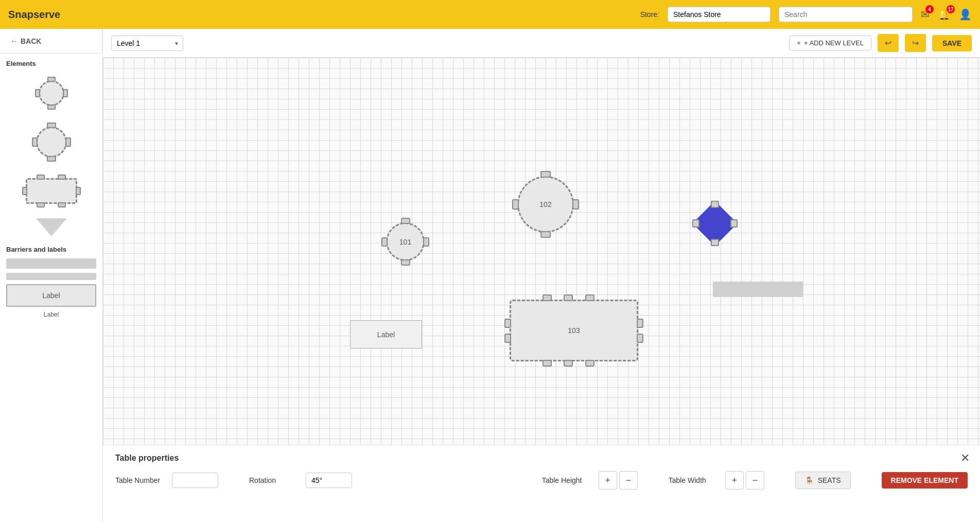 This screenshot has height=522, width=980. I want to click on seats-label: SEATS, so click(830, 480).